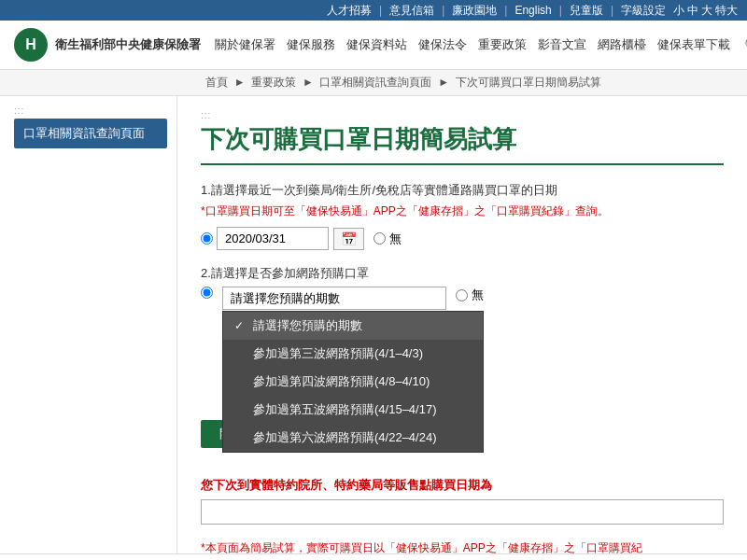 The image size is (747, 560). I want to click on radio-date: 📅, so click(282, 239).